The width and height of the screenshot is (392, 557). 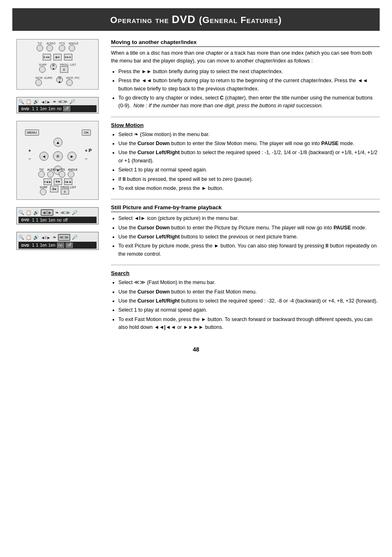 I want to click on section-search: Search Select ≪≫ (Fast Motion) in the me…, so click(x=245, y=301).